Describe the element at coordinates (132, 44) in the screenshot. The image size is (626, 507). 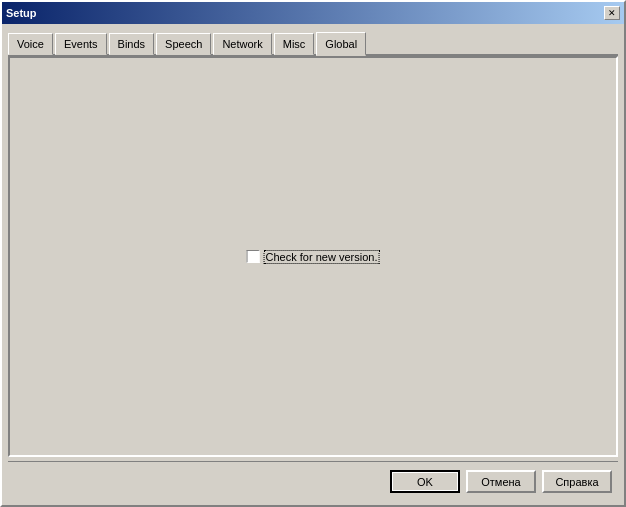
I see `tab-binds: Binds` at that location.